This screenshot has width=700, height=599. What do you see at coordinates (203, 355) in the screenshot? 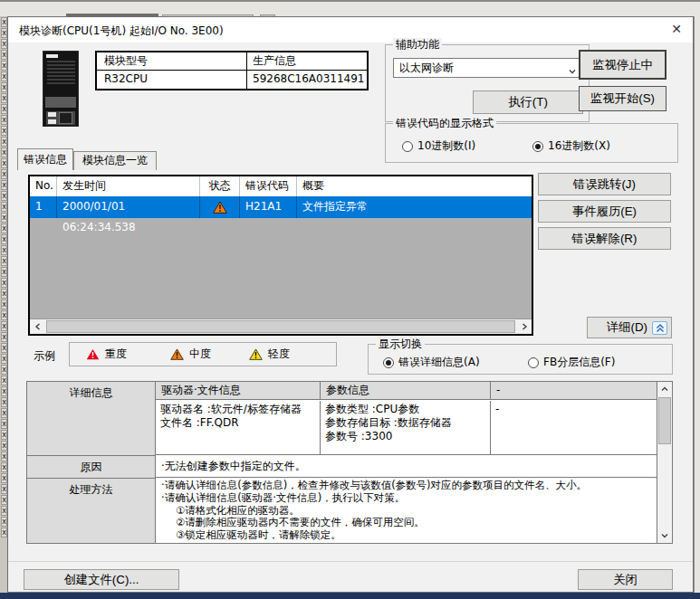
I see `severity-legend: 重度 中度 轻度` at bounding box center [203, 355].